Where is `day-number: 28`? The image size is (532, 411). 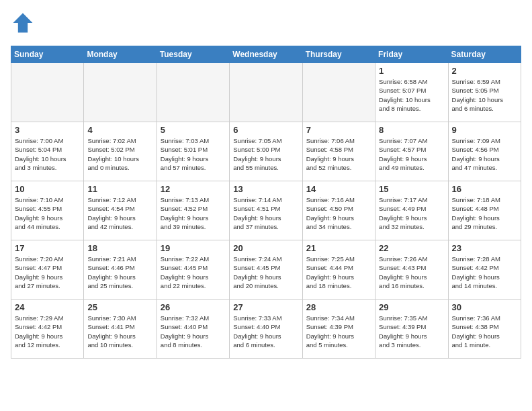 day-number: 28 is located at coordinates (339, 308).